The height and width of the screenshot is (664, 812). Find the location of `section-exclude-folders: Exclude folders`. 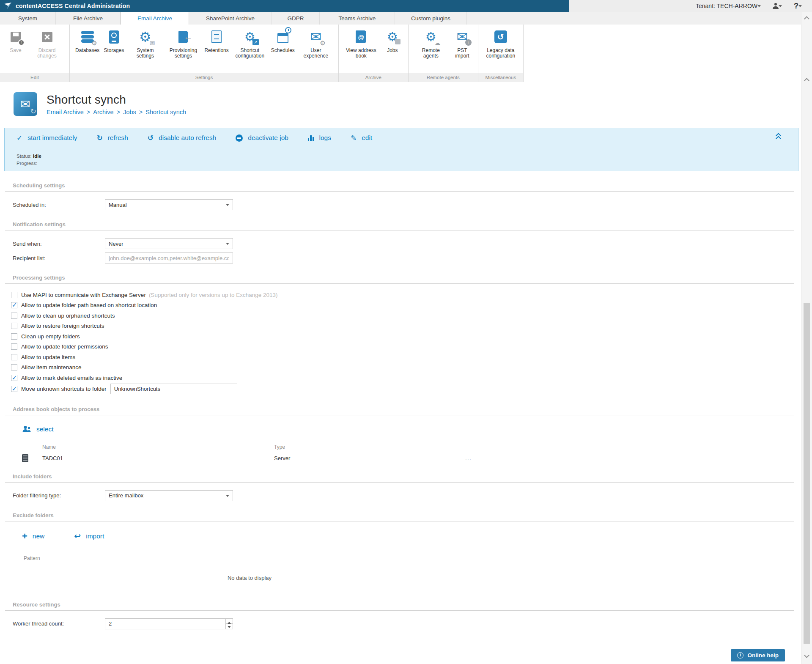

section-exclude-folders: Exclude folders is located at coordinates (400, 517).